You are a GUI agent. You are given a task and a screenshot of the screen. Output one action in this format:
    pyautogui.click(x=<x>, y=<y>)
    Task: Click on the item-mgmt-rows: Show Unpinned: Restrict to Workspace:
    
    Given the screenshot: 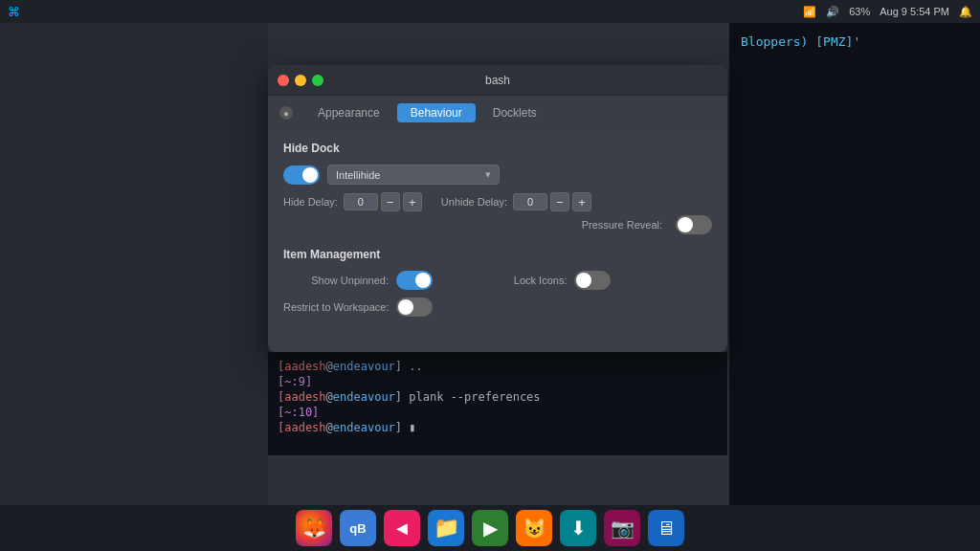 What is the action you would take?
    pyautogui.click(x=498, y=298)
    